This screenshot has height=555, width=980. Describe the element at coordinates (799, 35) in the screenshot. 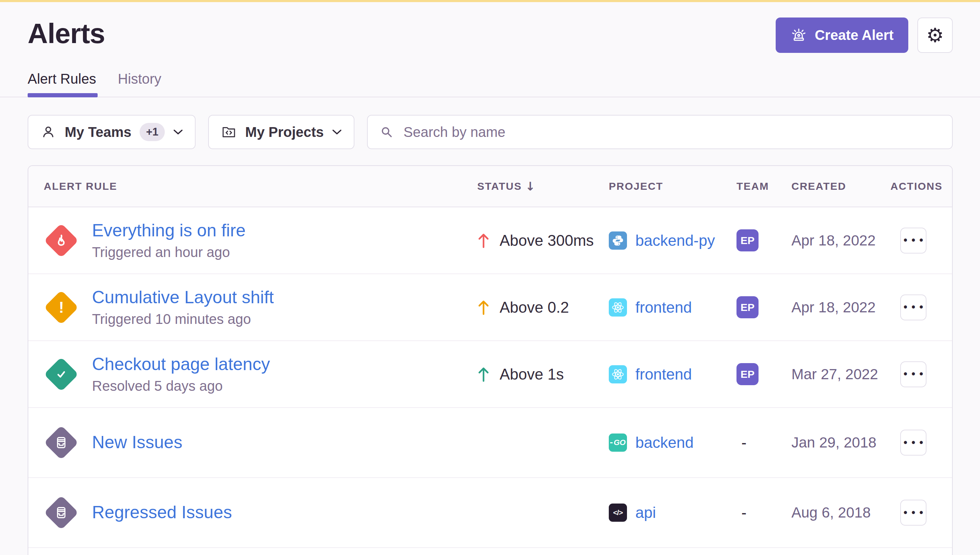

I see `siren-icon` at that location.